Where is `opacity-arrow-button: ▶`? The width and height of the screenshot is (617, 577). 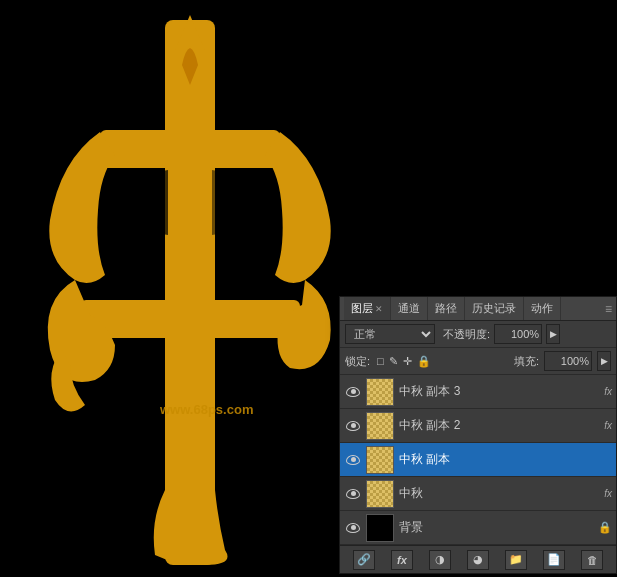
opacity-arrow-button: ▶ is located at coordinates (553, 334).